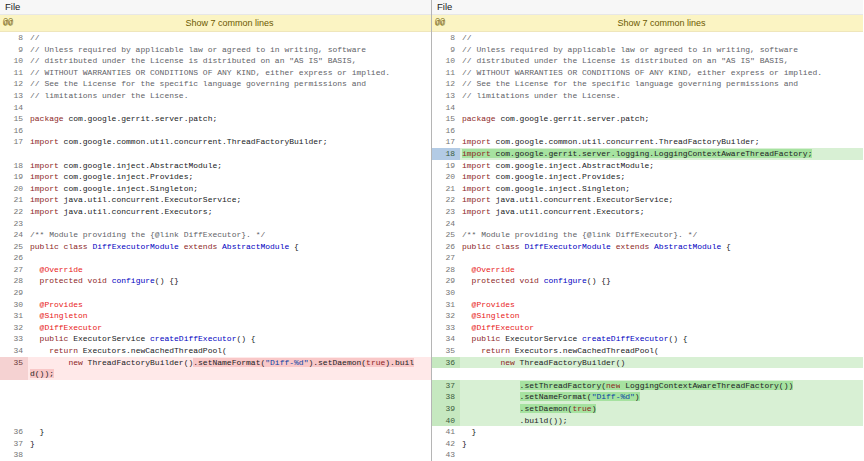  I want to click on line-number: 41, so click(446, 432).